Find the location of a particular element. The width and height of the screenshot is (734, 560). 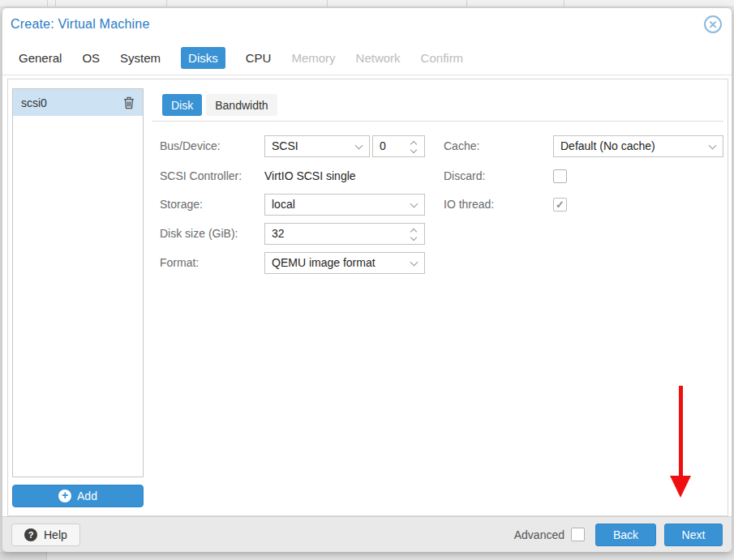

disk-size-label: Disk size (GiB): is located at coordinates (199, 233).